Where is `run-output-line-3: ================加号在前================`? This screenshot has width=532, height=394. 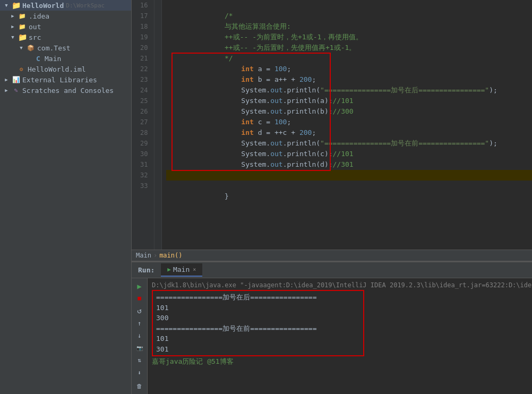
run-output-line-3: ================加号在前================ is located at coordinates (258, 329).